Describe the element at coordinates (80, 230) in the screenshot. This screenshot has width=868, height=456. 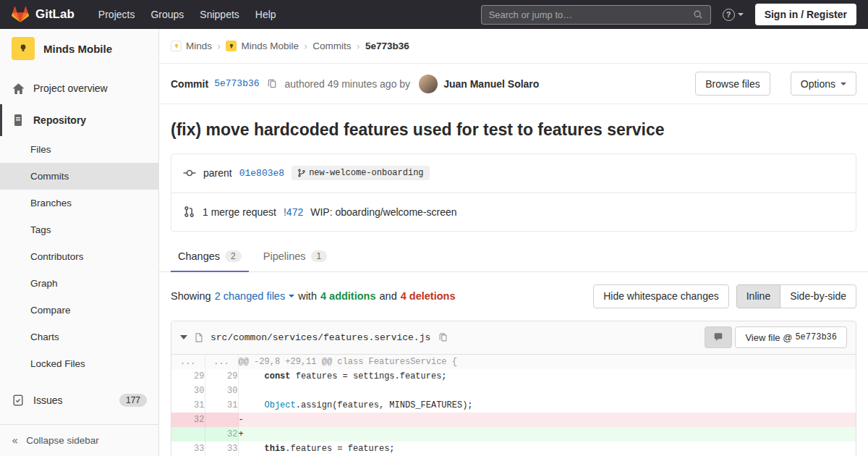
I see `sidebar-subitem-tags: Tags` at that location.